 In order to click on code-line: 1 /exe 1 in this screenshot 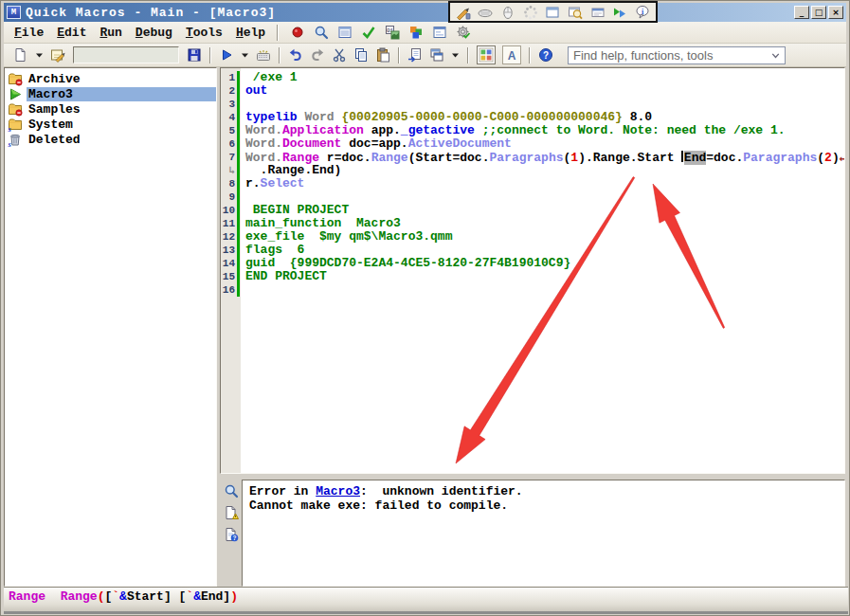, I will do `click(533, 78)`.